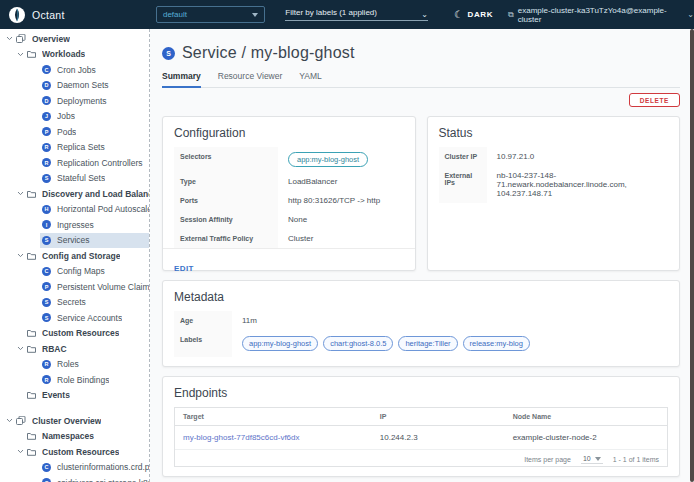 The image size is (694, 482). I want to click on octant-logo-icon, so click(17, 15).